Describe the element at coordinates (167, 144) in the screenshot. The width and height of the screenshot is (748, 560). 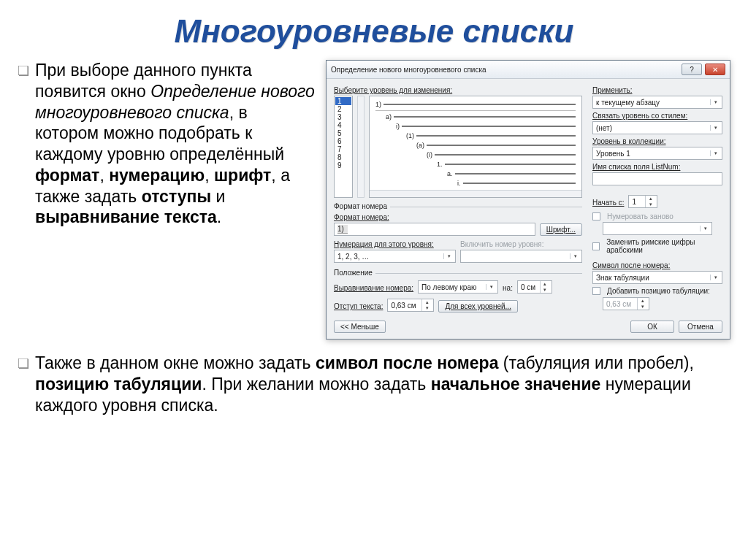
I see `bullet-para-1: ❏ При выборе данного пункта появится окн…` at that location.